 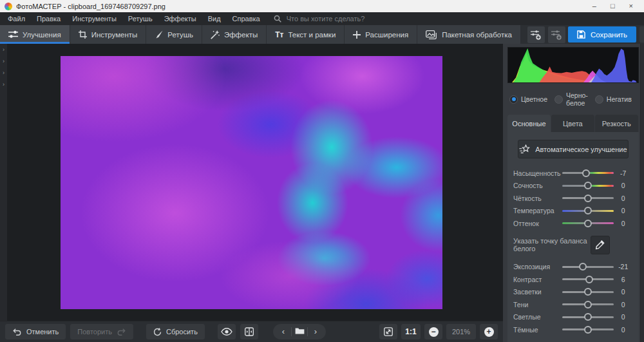 What do you see at coordinates (433, 332) in the screenshot?
I see `zoom-out-button: −` at bounding box center [433, 332].